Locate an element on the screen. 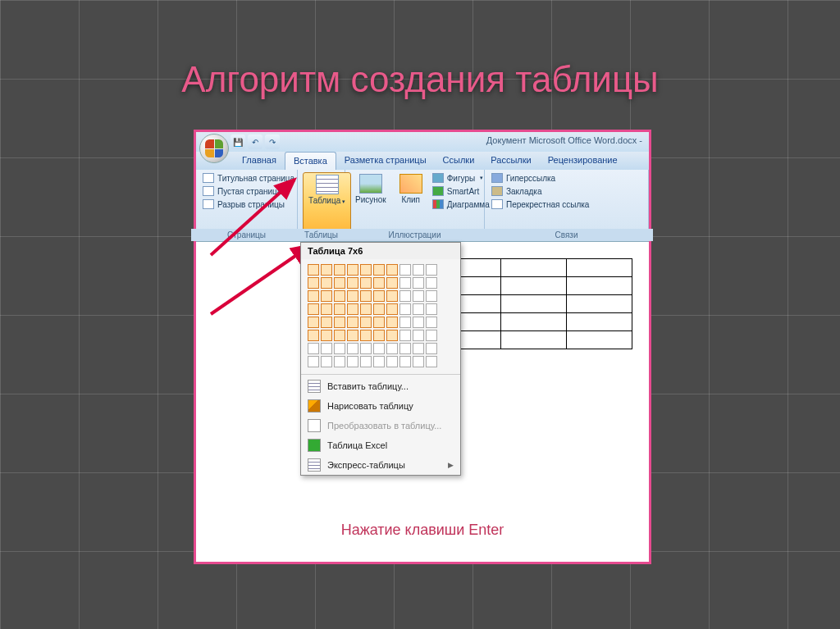 The height and width of the screenshot is (629, 840). tab-layout: Разметка страницы is located at coordinates (386, 161).